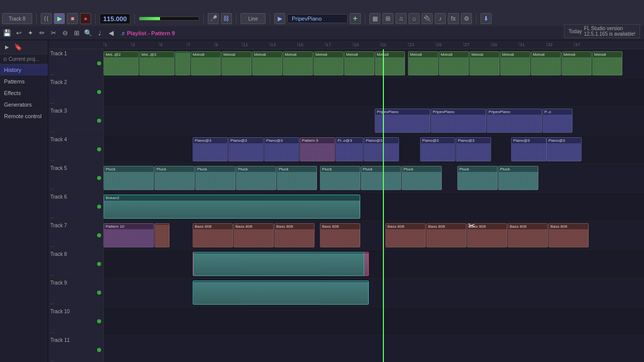 The width and height of the screenshot is (644, 362). What do you see at coordinates (401, 19) in the screenshot?
I see `piano-roll-button: ♫` at bounding box center [401, 19].